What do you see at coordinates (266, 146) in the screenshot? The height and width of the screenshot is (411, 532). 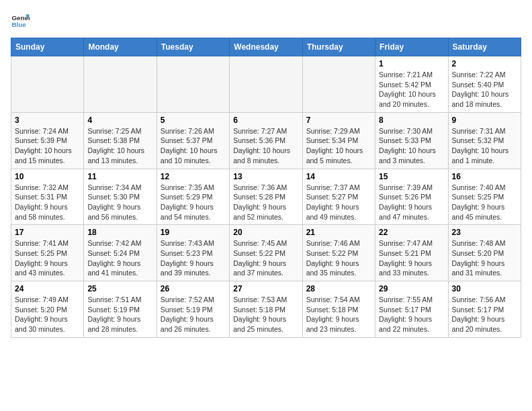 I see `day-info: Sunrise: 7:27 AMSunset: 5:36 PMDaylight:…` at bounding box center [266, 146].